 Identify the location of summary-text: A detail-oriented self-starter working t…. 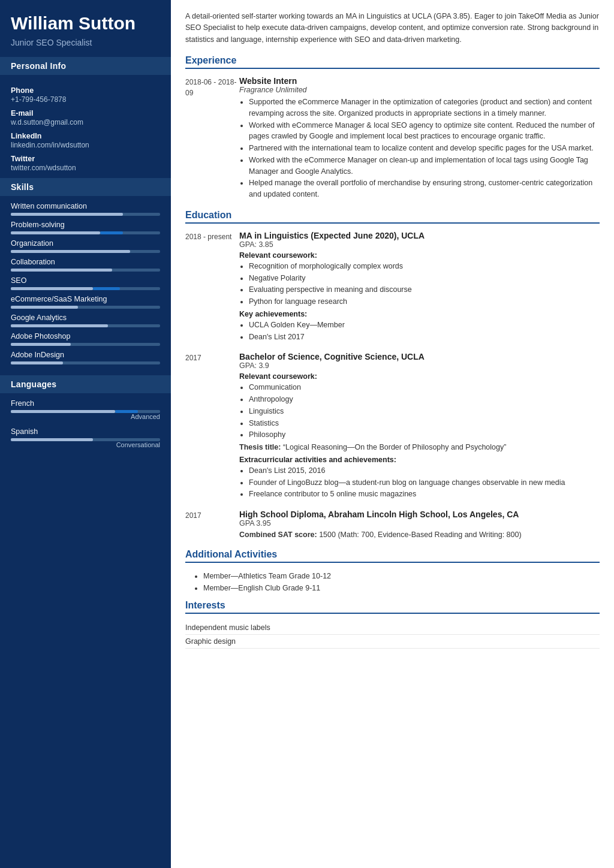
(392, 28).